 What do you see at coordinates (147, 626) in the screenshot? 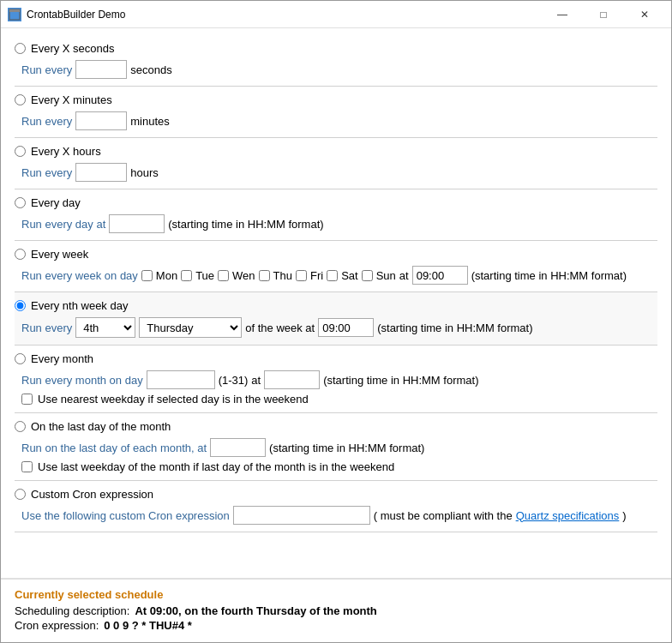
I see `cron-value: 0 0 9 ? * THU#4 *` at bounding box center [147, 626].